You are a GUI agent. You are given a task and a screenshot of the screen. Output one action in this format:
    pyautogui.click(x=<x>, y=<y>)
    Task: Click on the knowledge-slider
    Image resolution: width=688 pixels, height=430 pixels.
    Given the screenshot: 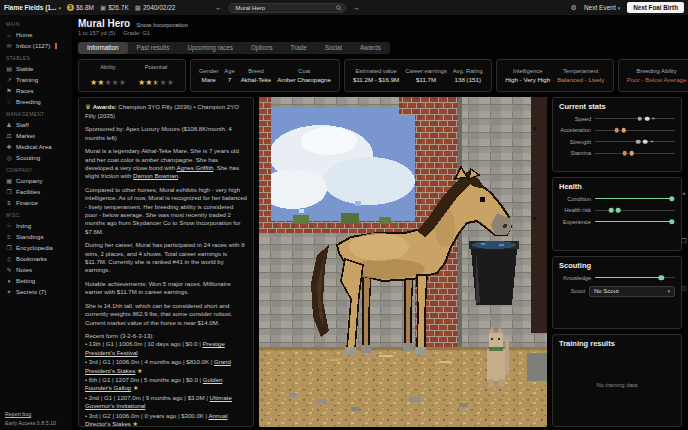 What is the action you would take?
    pyautogui.click(x=635, y=278)
    